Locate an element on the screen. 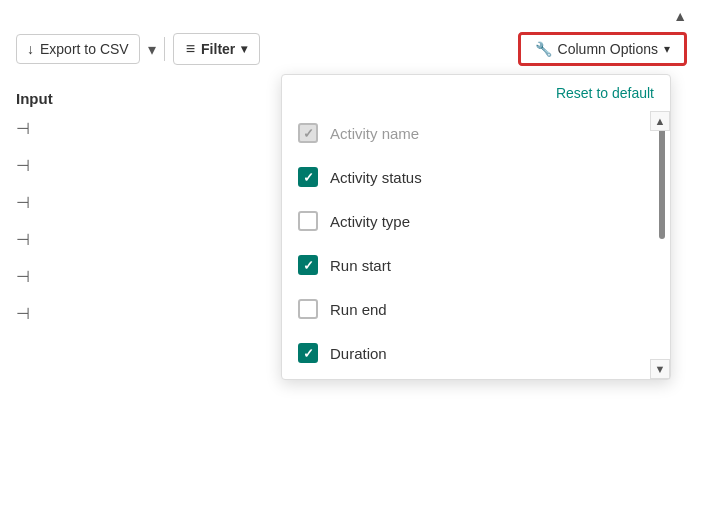  export-csv-button: ↓ Export to CSV is located at coordinates (78, 49).